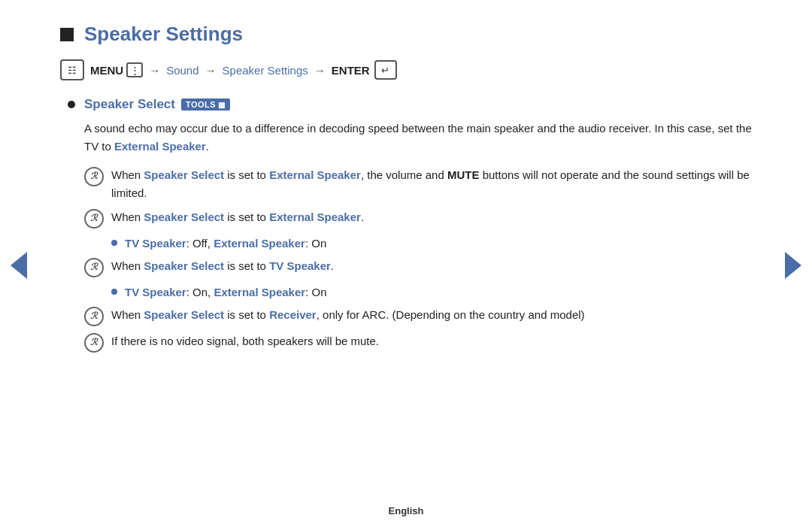 This screenshot has height=530, width=812. Describe the element at coordinates (201, 104) in the screenshot. I see `tools-badge-text: TOOLS` at that location.